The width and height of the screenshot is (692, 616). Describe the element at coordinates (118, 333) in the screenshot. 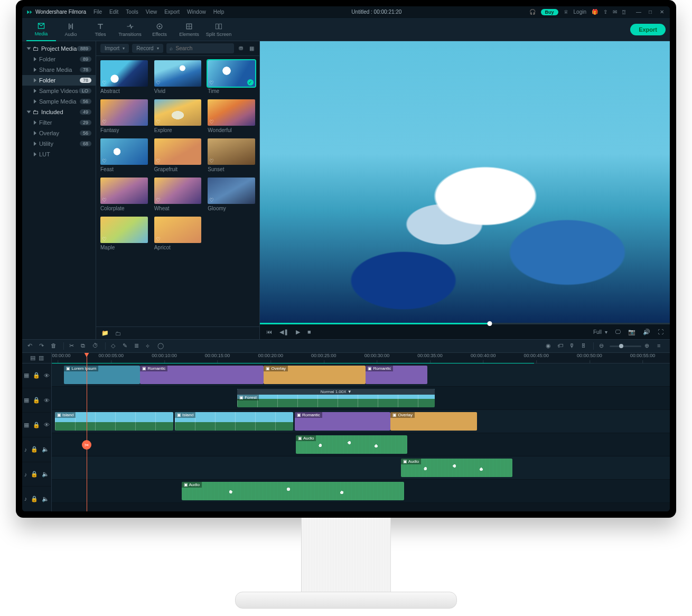

I see `new-folder-plus-icon: 🗀` at that location.